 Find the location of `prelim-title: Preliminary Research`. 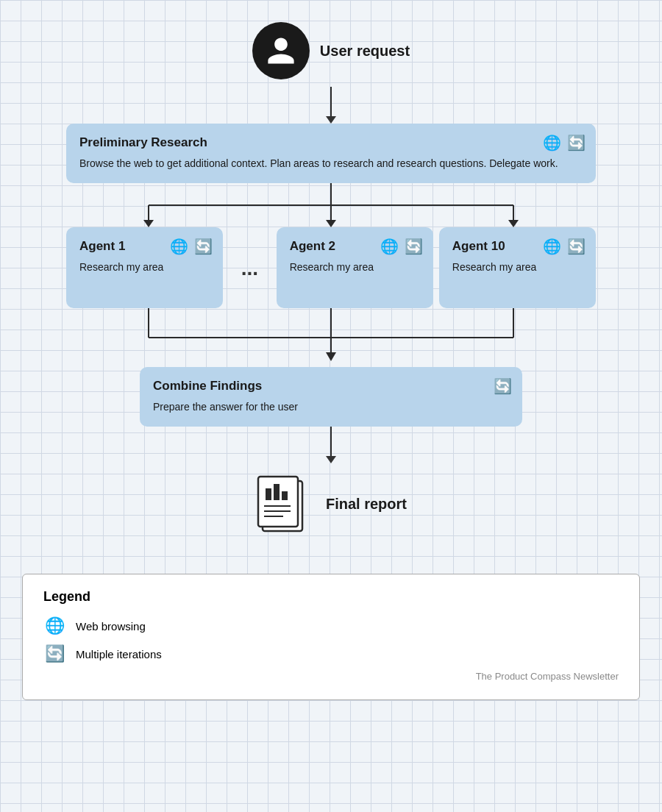

prelim-title: Preliminary Research is located at coordinates (331, 143).